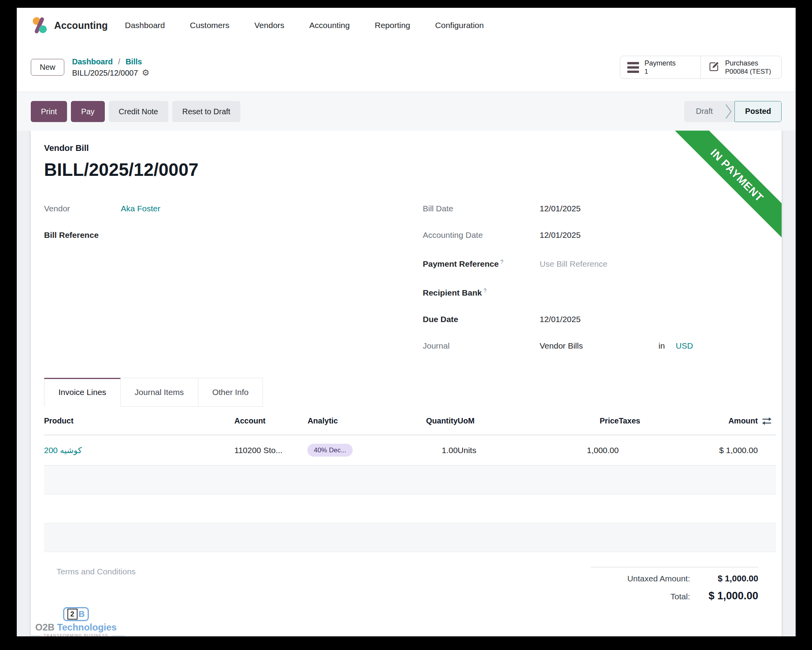 This screenshot has height=650, width=812. Describe the element at coordinates (481, 235) in the screenshot. I see `accounting-date-label: Accounting Date` at that location.